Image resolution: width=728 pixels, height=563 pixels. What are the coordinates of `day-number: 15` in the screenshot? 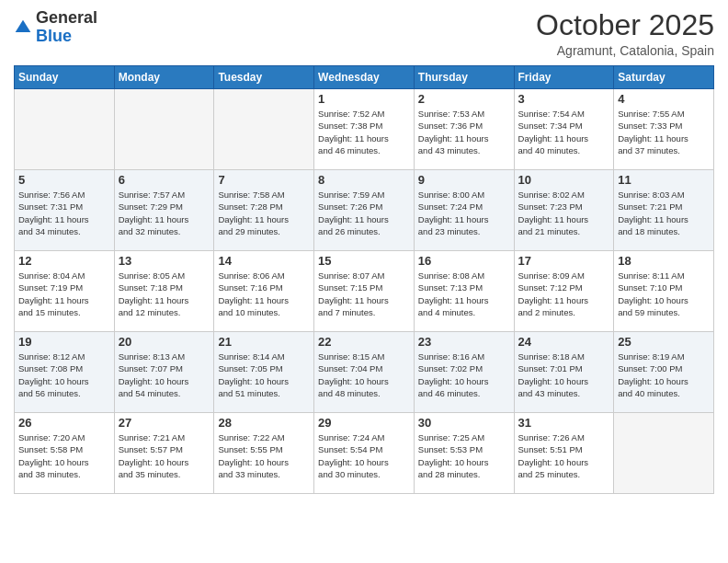 It's located at (364, 261).